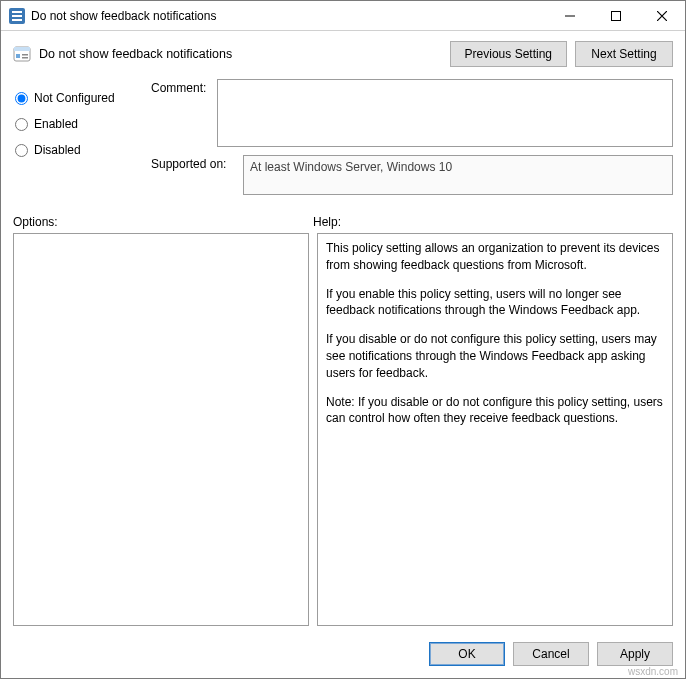  I want to click on app-icon, so click(17, 16).